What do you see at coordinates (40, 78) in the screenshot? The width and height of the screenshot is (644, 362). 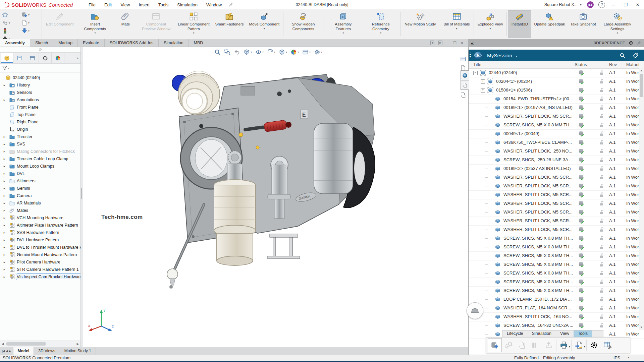 I see `tree-root-assembly: 02440 (02440)` at bounding box center [40, 78].